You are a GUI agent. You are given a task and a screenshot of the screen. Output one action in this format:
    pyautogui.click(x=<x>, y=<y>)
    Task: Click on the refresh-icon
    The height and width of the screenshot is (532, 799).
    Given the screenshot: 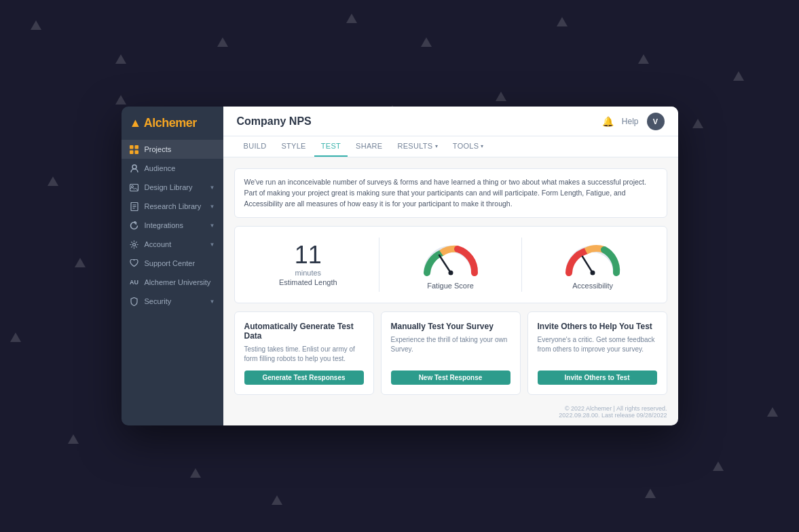 What is the action you would take?
    pyautogui.click(x=134, y=225)
    